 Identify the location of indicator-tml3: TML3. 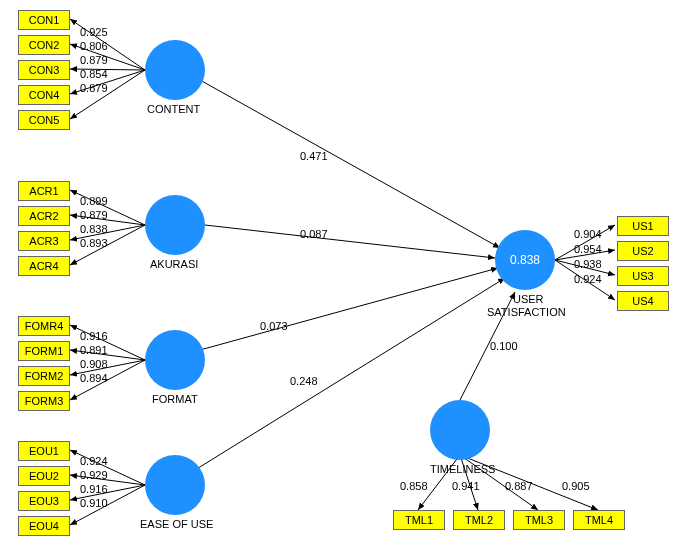
(539, 520).